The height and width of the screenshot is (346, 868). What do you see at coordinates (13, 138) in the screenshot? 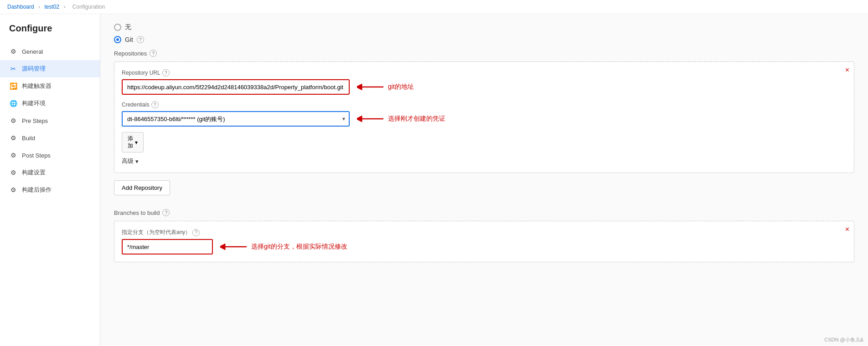
I see `gear-icon-build: ⚙` at bounding box center [13, 138].